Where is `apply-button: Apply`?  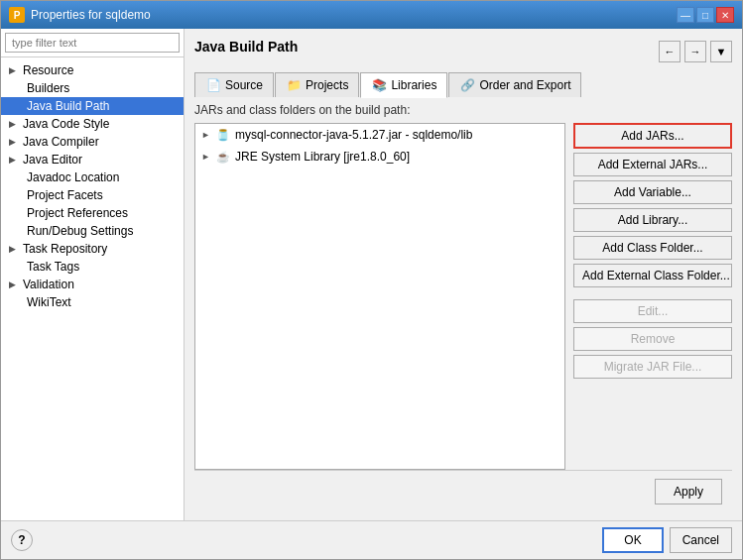
apply-button: Apply is located at coordinates (688, 492).